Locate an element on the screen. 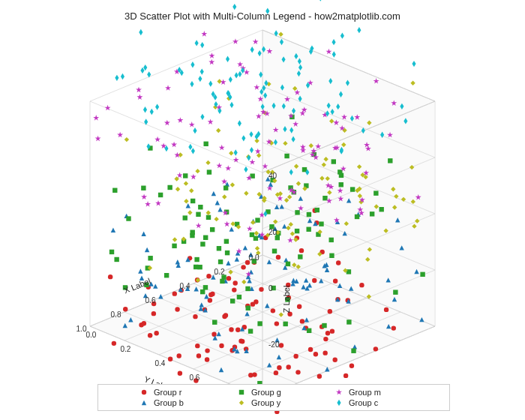  legend-item: Group r is located at coordinates (176, 392).